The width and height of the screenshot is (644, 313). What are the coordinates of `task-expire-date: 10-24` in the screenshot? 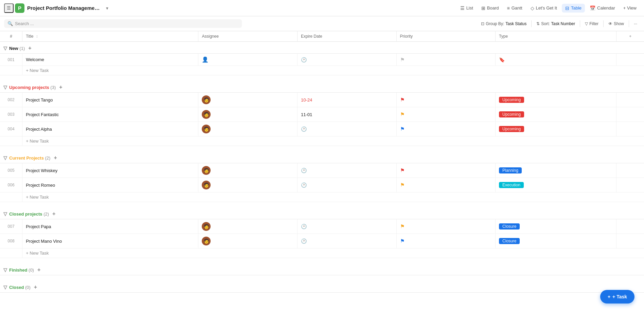 It's located at (347, 100).